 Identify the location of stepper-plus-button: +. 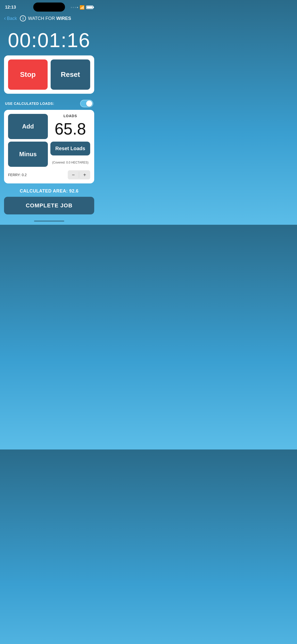
(85, 175).